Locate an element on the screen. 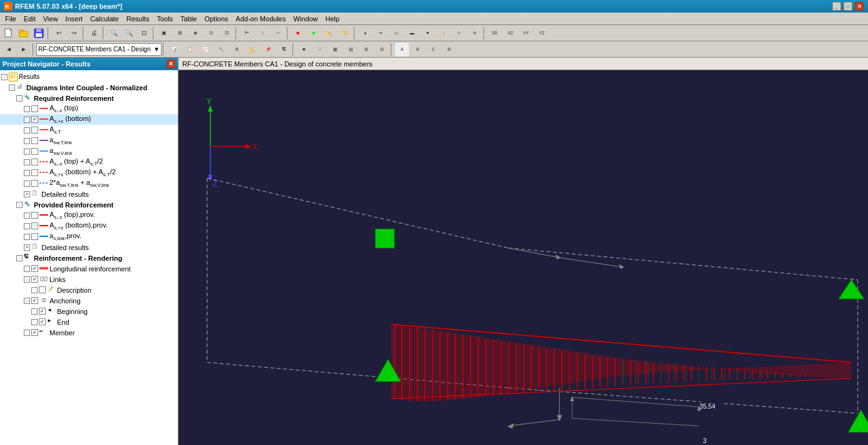  longitudinal-checkbox is located at coordinates (35, 268).